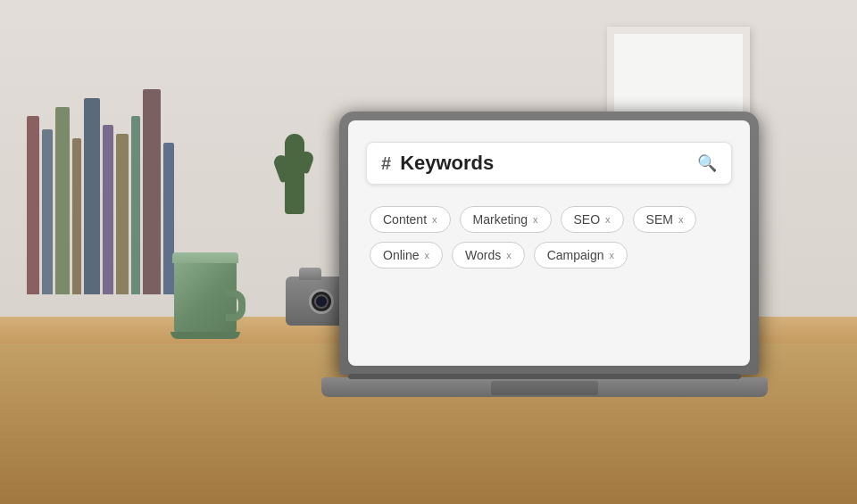 The height and width of the screenshot is (504, 857). I want to click on tag-sem-close: x, so click(681, 219).